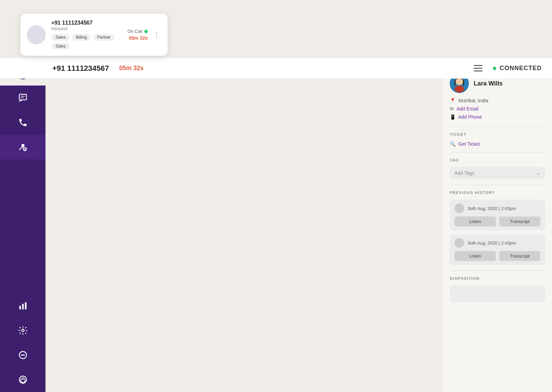 This screenshot has width=552, height=392. I want to click on history-actions-1: Listen Transcript, so click(497, 222).